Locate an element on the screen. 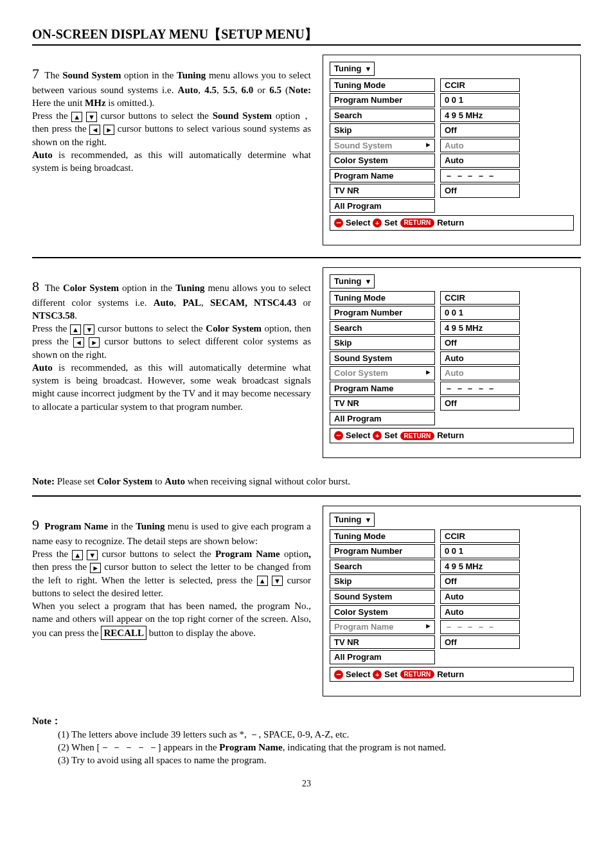 The height and width of the screenshot is (868, 613). page-number: 23 is located at coordinates (306, 784).